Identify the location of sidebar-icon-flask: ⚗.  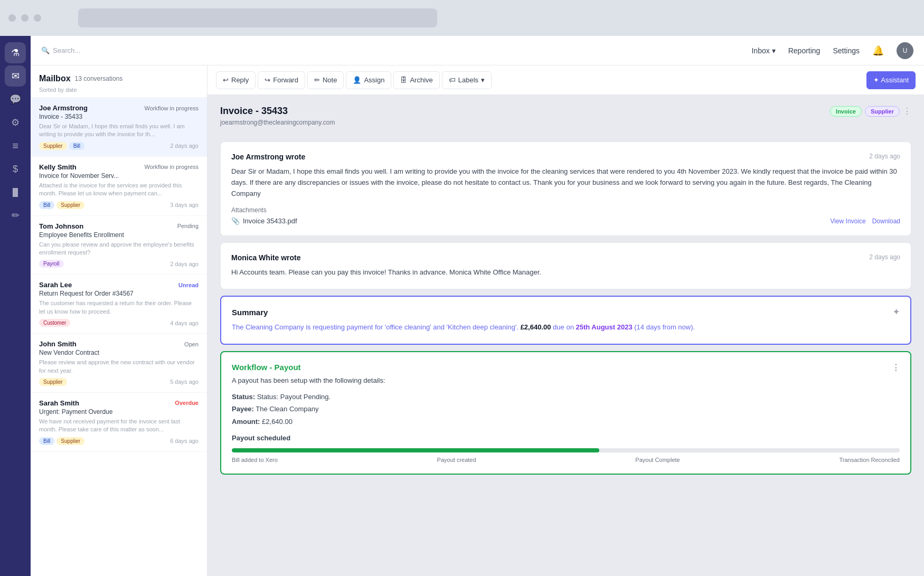
(15, 53).